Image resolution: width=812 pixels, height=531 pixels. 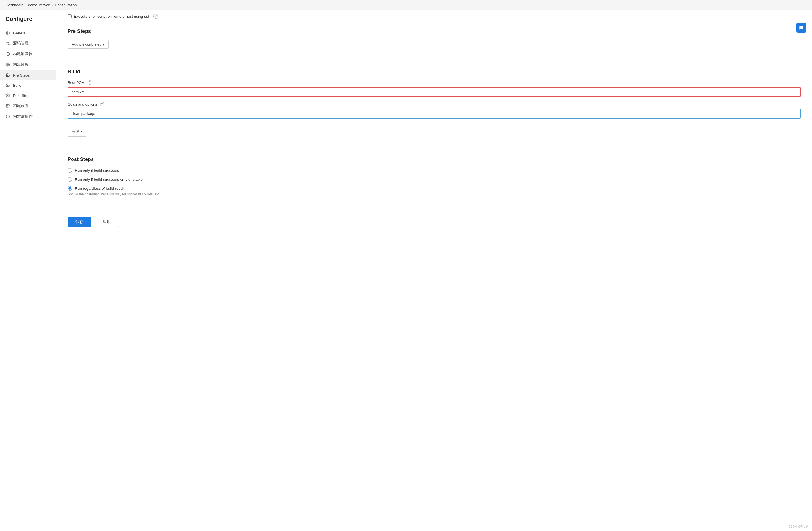 What do you see at coordinates (406, 5) in the screenshot?
I see `breadcrumb: Dashboard › demo_maven › Configuration` at bounding box center [406, 5].